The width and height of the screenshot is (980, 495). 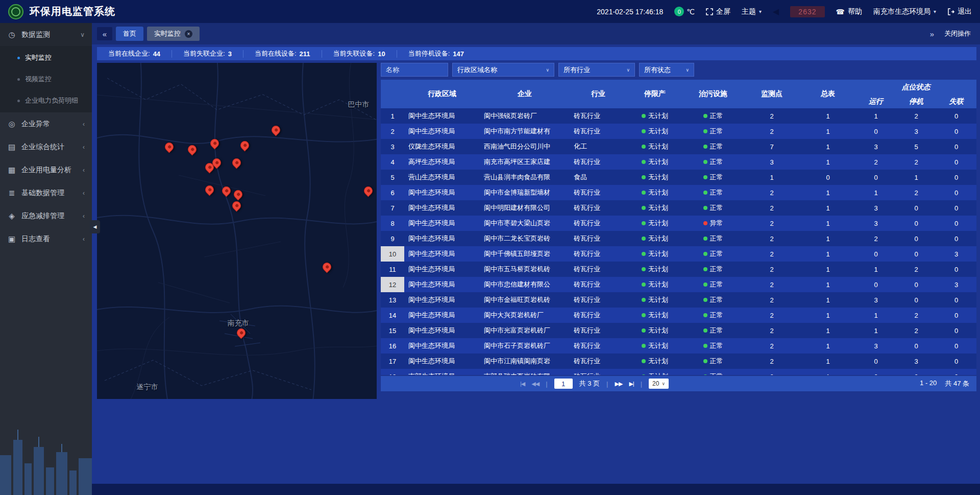 What do you see at coordinates (393, 285) in the screenshot?
I see `row-index: 12` at bounding box center [393, 285].